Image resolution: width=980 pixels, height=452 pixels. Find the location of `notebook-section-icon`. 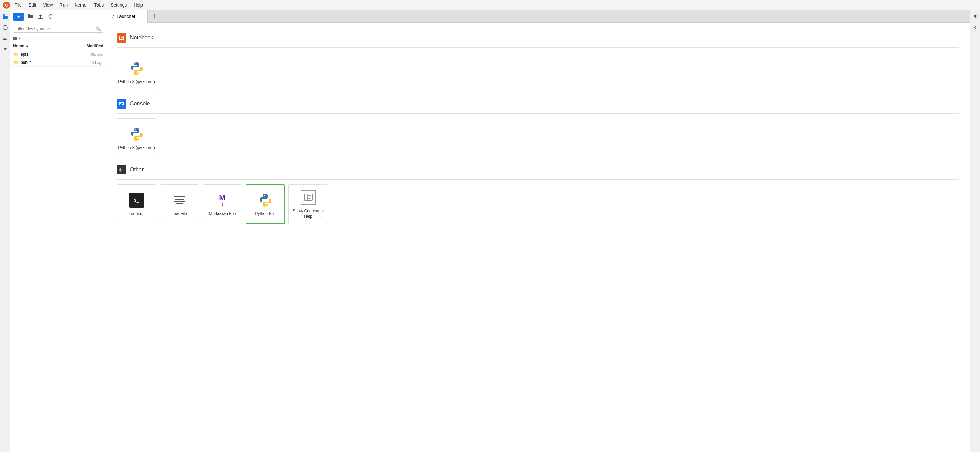

notebook-section-icon is located at coordinates (122, 38).